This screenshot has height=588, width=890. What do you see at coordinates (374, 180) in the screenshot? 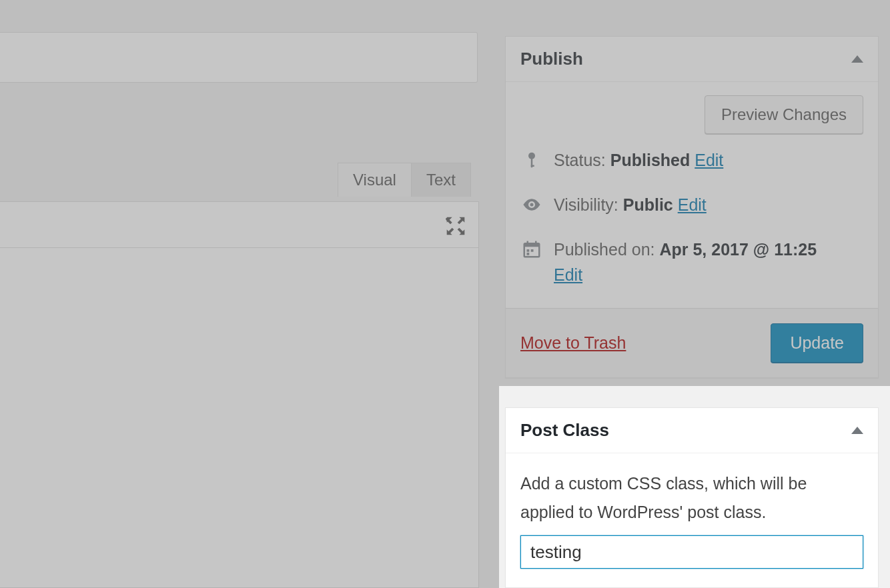
I see `tab-visual: Visual` at bounding box center [374, 180].